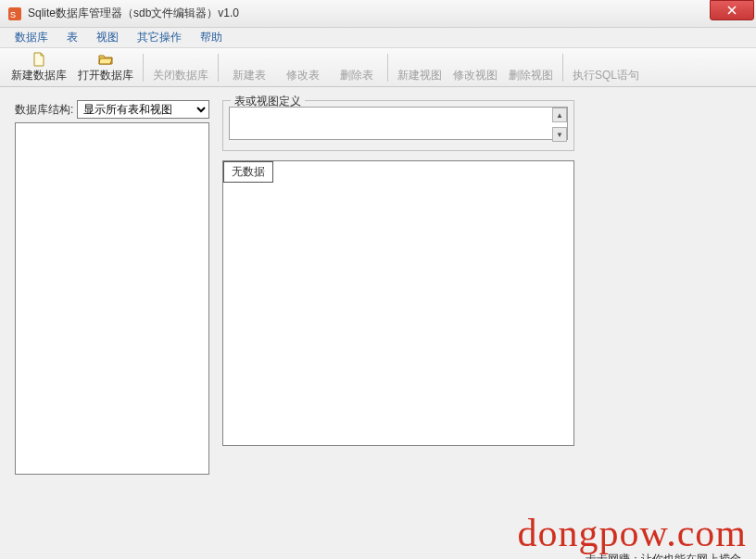 This screenshot has height=559, width=756. I want to click on new-file-icon, so click(39, 59).